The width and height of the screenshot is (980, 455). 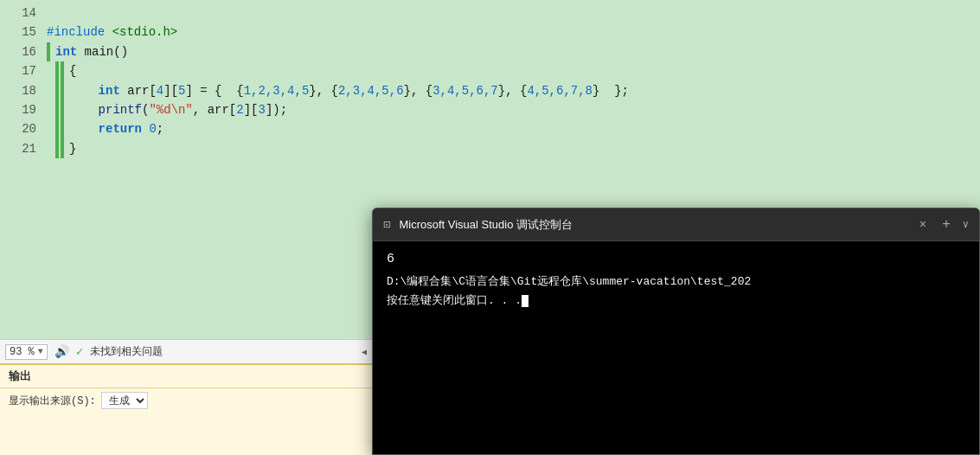 I want to click on code-line-19: printf ( "%d\n" , arr[ 2 ][ 3 ]);, so click(x=514, y=110).